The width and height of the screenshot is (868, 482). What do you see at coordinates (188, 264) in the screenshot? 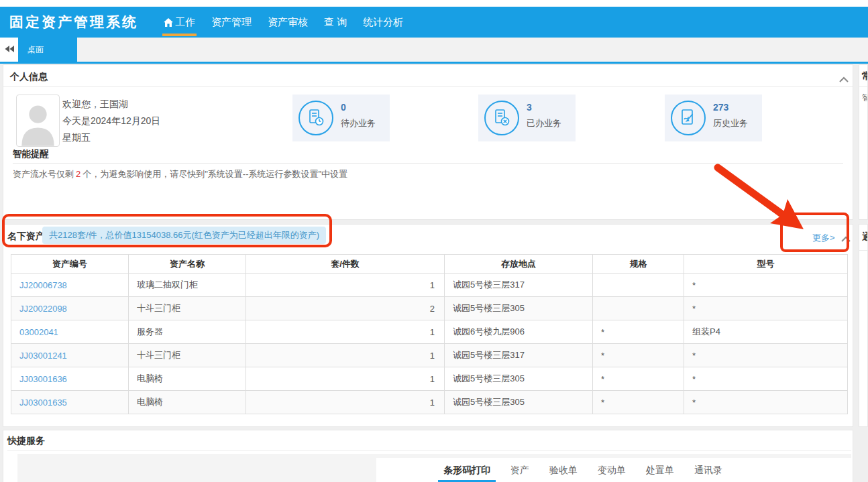
I see `col-header-asset-name: 资产名称` at bounding box center [188, 264].